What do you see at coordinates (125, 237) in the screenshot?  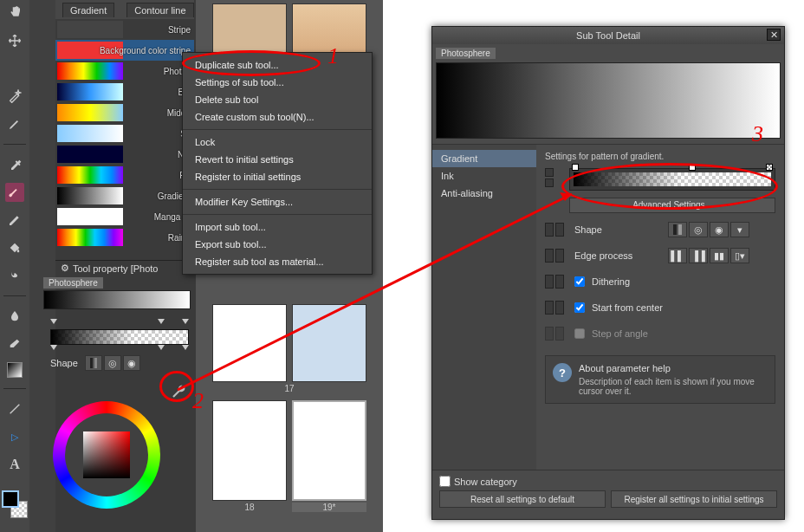 I see `subtool-row: Rainb` at bounding box center [125, 237].